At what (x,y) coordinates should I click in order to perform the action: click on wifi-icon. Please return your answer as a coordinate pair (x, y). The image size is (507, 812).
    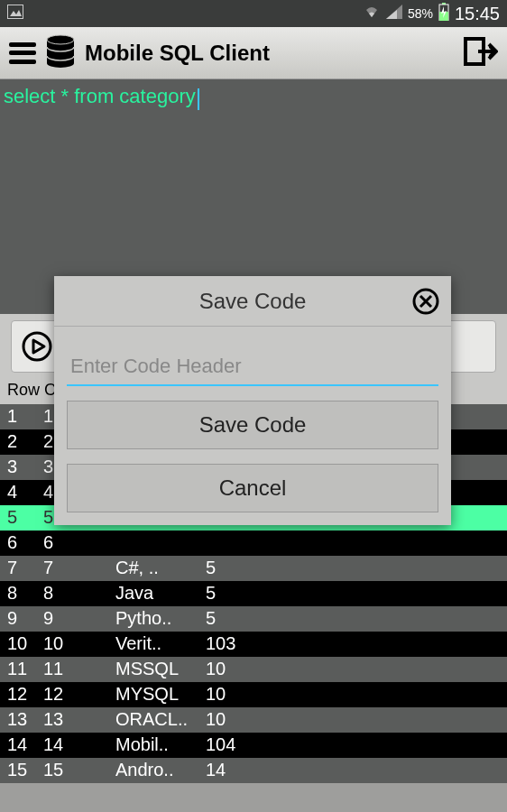
    Looking at the image, I should click on (372, 14).